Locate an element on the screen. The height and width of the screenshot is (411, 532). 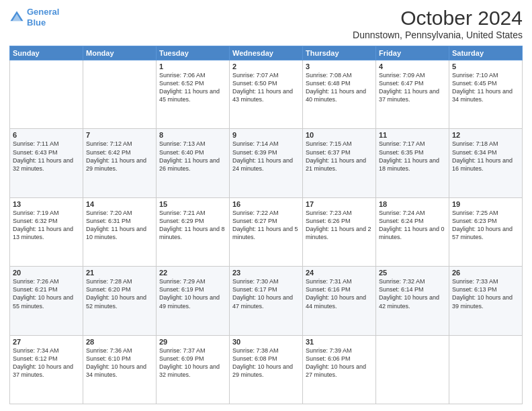
calendar-cell: 10Sunrise: 7:15 AM Sunset: 6:37 PM Dayli… is located at coordinates (340, 163).